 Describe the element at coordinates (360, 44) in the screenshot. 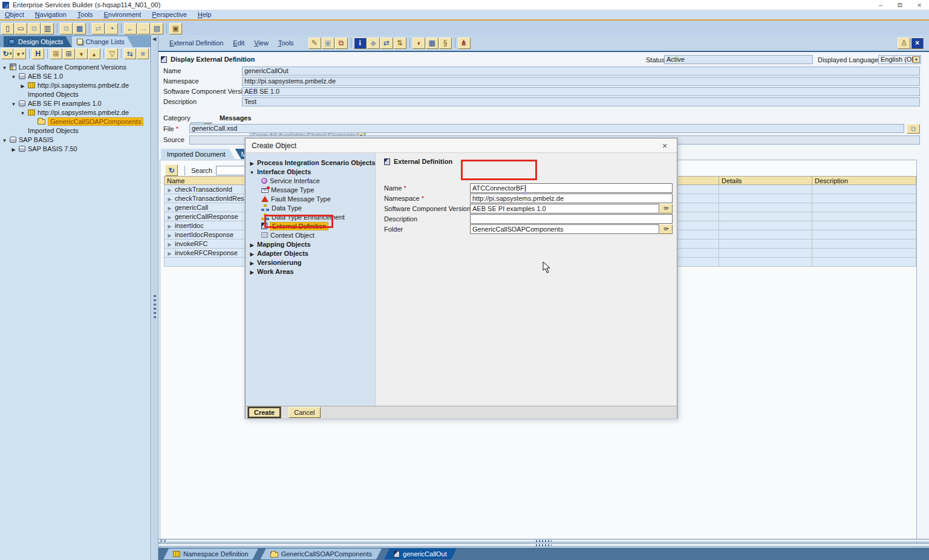

I see `info-button` at that location.